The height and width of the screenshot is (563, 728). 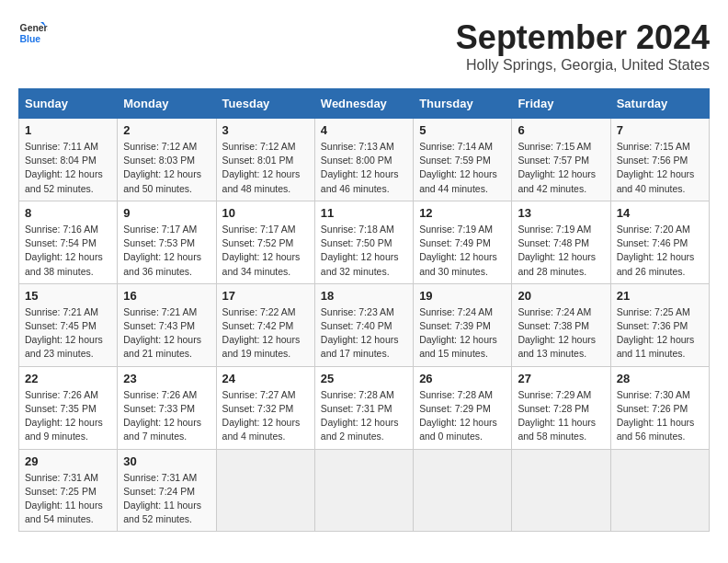 What do you see at coordinates (266, 213) in the screenshot?
I see `day-number: 10` at bounding box center [266, 213].